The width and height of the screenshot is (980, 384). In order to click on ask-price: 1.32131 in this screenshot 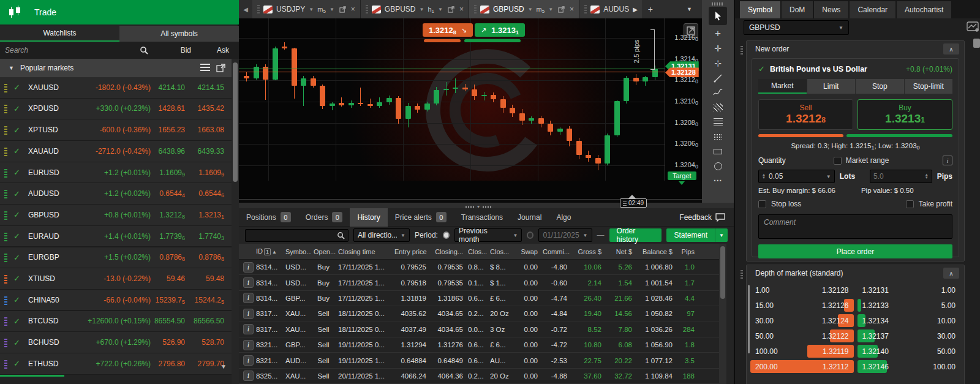, I will do `click(205, 215)`.